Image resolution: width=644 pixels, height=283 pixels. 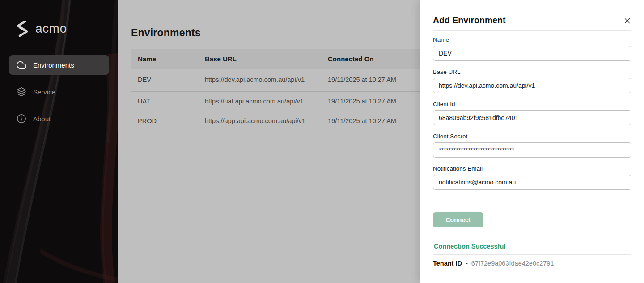 What do you see at coordinates (532, 150) in the screenshot?
I see `client-secret-input` at bounding box center [532, 150].